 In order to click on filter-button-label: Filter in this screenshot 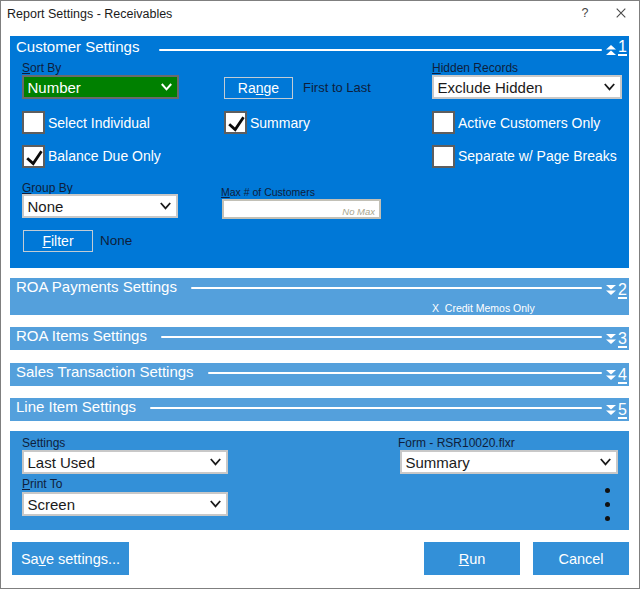, I will do `click(58, 241)`.